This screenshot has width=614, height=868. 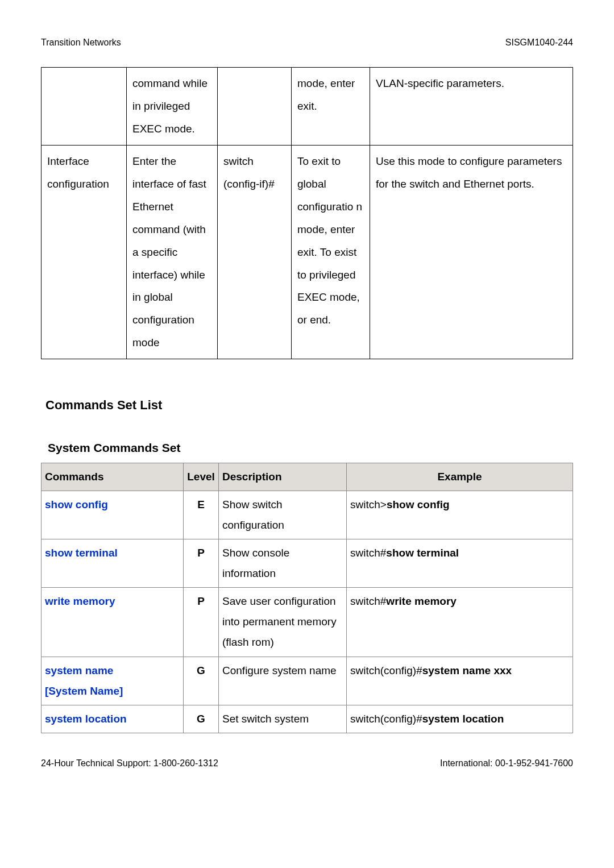 I want to click on page-footer: 24-Hour Technical Support: 1-800-260-131…, so click(x=307, y=763).